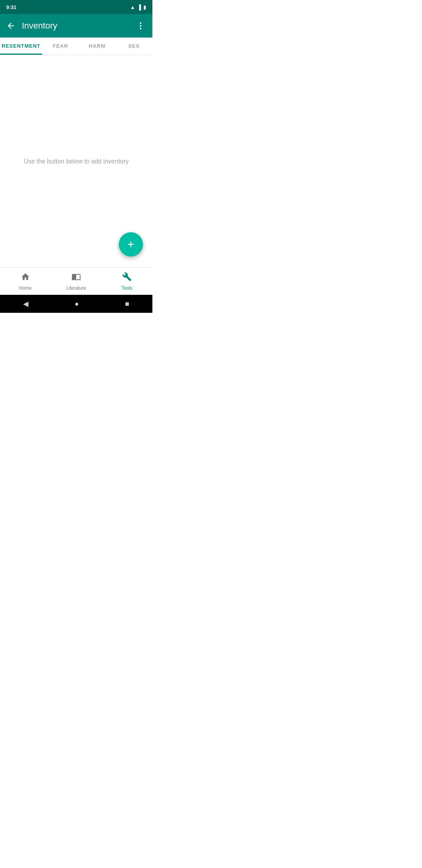  I want to click on home-icon, so click(25, 278).